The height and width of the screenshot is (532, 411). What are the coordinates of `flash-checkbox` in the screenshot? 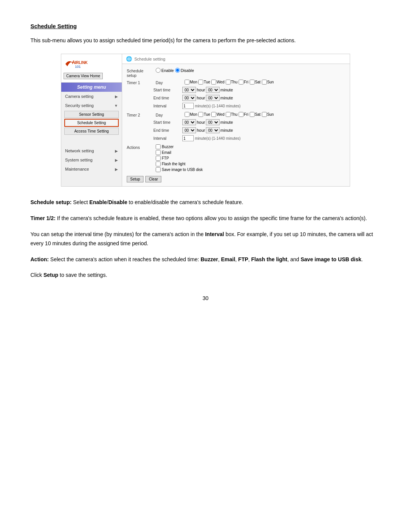 It's located at (158, 164).